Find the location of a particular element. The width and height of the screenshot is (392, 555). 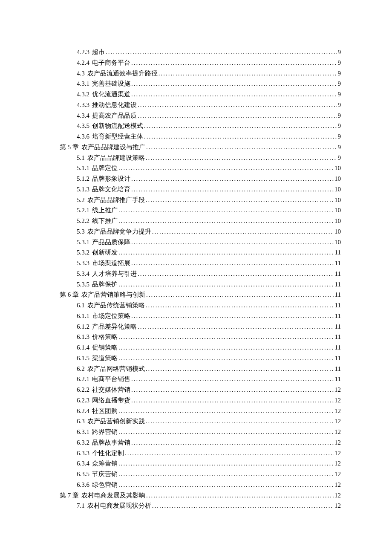

toc-label: 4.3.5创新物流配送模式 is located at coordinates (110, 126).